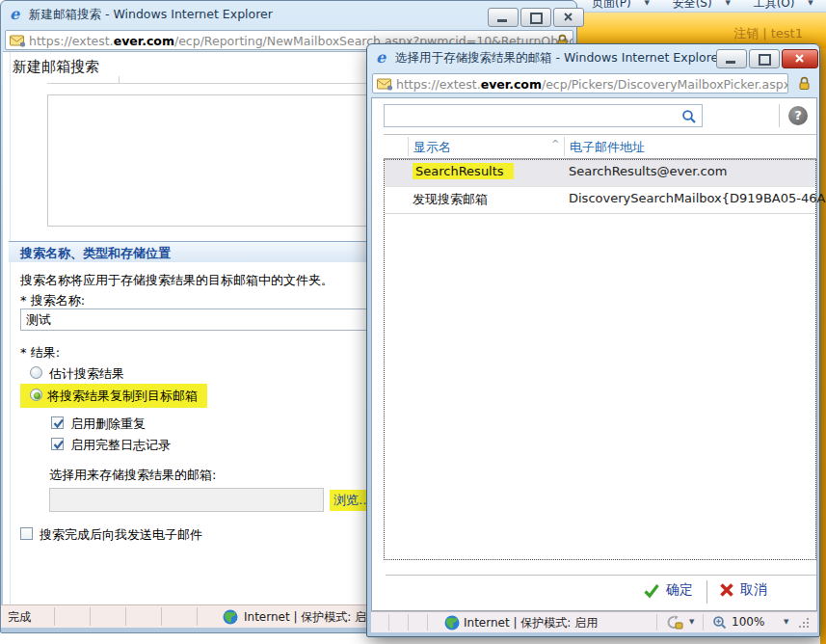 The height and width of the screenshot is (644, 826). Describe the element at coordinates (37, 372) in the screenshot. I see `radio-estimate-results` at that location.